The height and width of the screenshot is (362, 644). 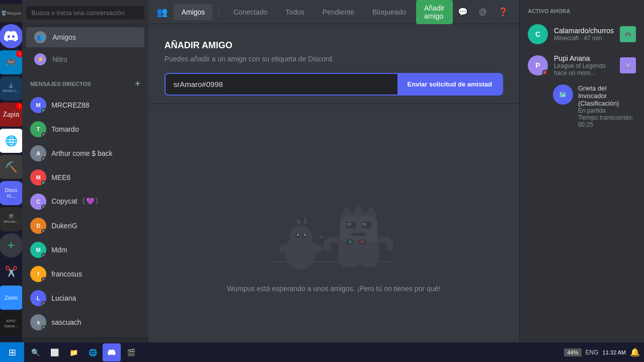 What do you see at coordinates (582, 11) in the screenshot?
I see `active-now-title: ACTIVO AHORA` at bounding box center [582, 11].